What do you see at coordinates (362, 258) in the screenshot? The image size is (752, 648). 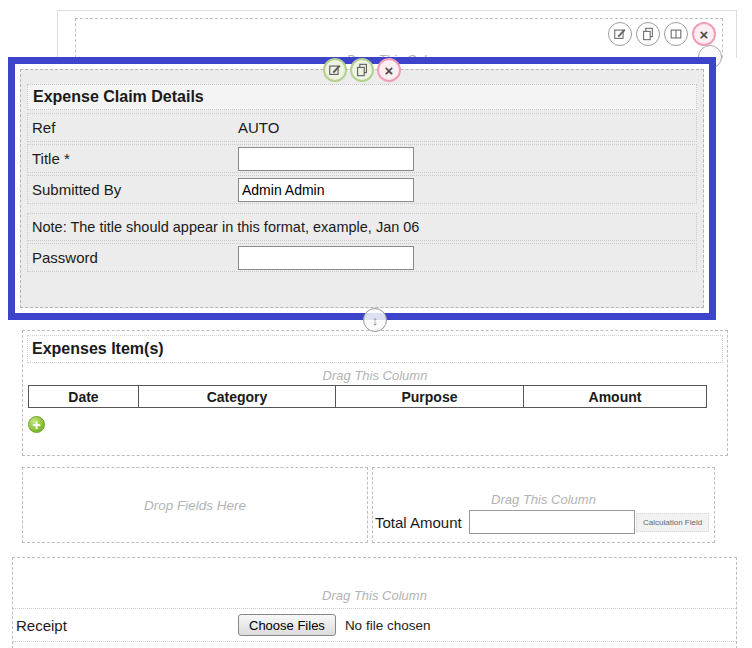 I see `field-row-password: Password` at bounding box center [362, 258].